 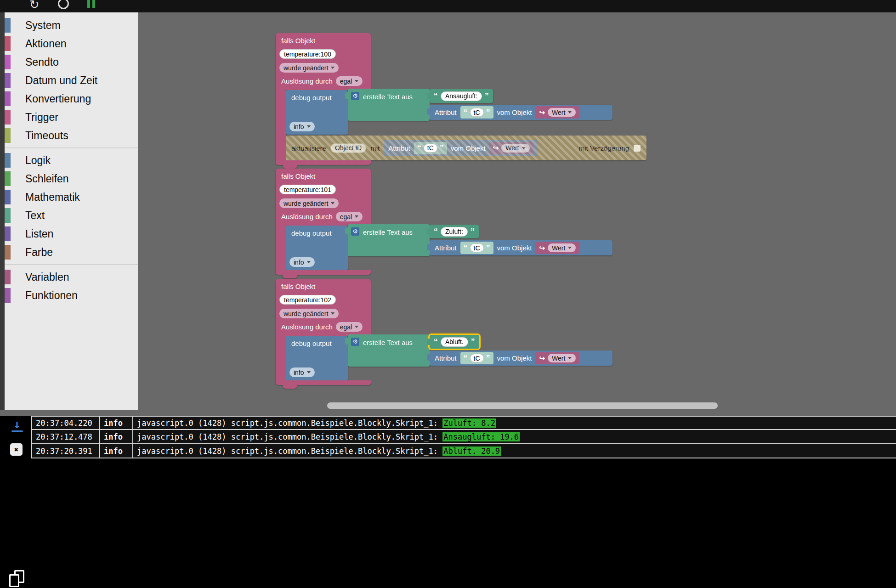 What do you see at coordinates (461, 96) in the screenshot?
I see `text-field: Ansaugluft:` at bounding box center [461, 96].